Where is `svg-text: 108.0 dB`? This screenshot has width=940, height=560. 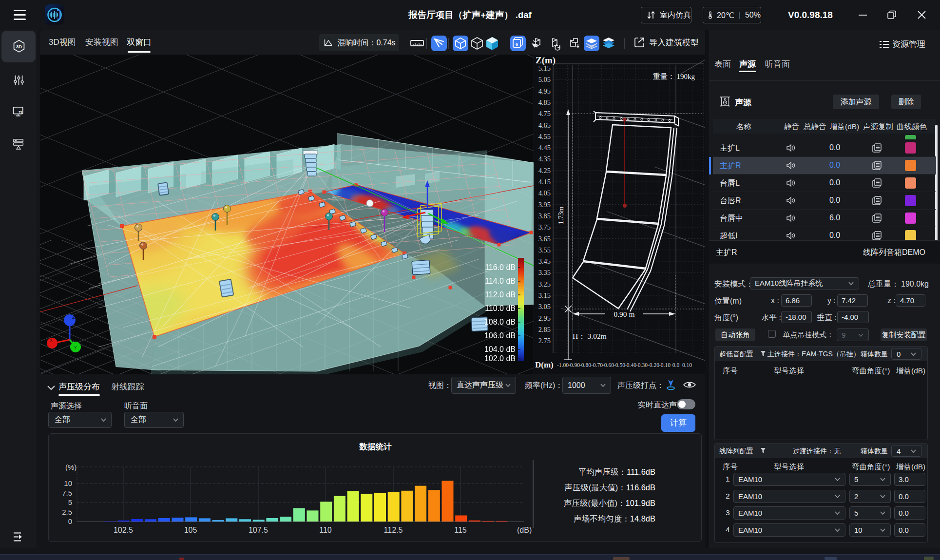
svg-text: 108.0 dB is located at coordinates (500, 322).